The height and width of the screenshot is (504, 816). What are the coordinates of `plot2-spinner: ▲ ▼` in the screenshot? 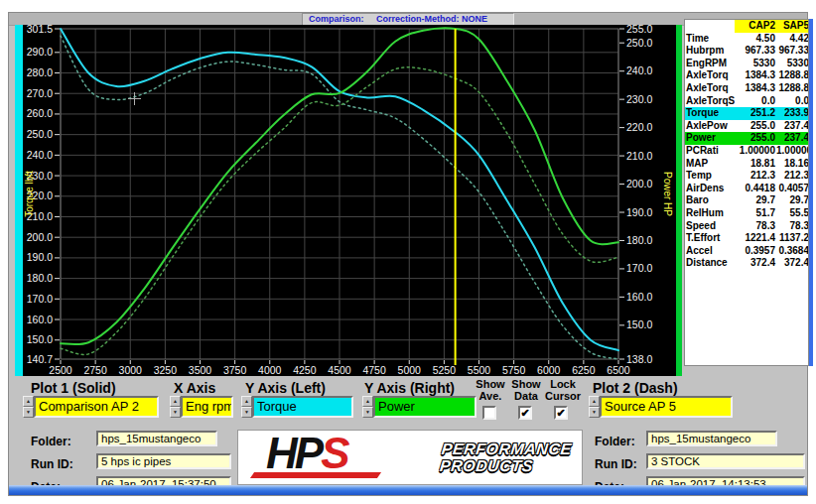 It's located at (594, 407).